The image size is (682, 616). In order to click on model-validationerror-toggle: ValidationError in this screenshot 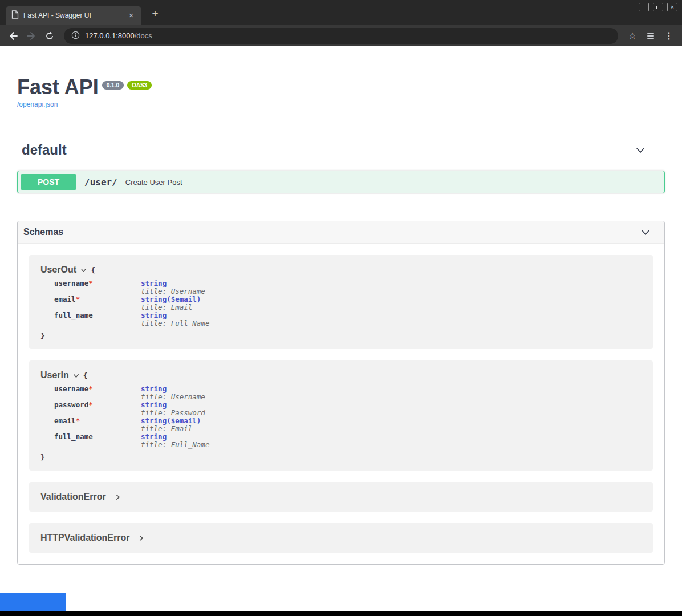, I will do `click(341, 497)`.